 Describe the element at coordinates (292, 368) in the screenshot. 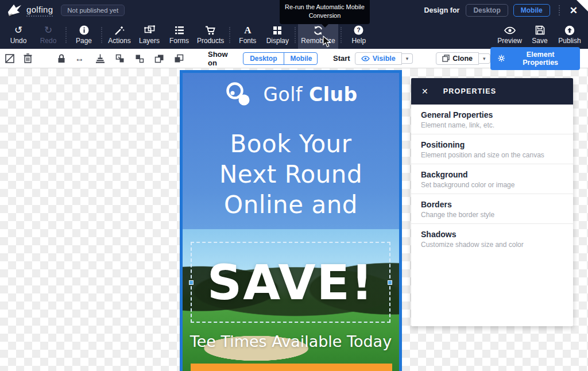

I see `cta-button` at that location.